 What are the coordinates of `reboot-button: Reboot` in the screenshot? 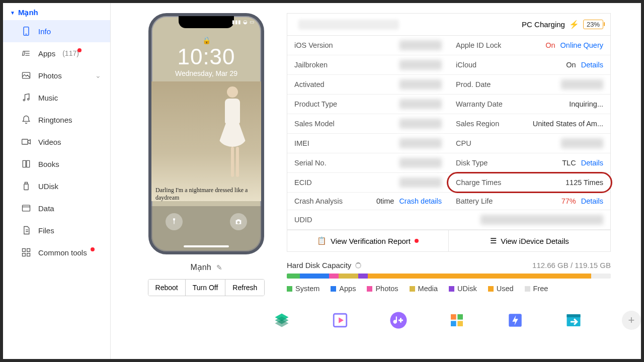 It's located at (167, 288).